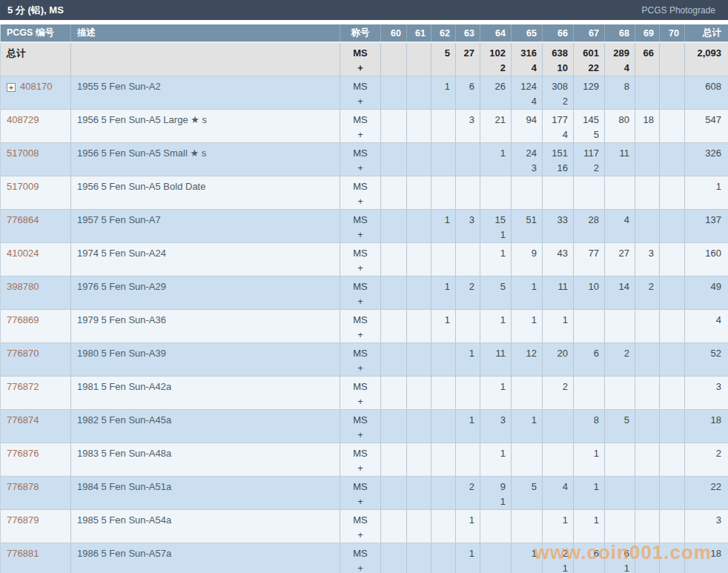 The width and height of the screenshot is (728, 573). I want to click on pcgs-number-link: 408729, so click(22, 120).